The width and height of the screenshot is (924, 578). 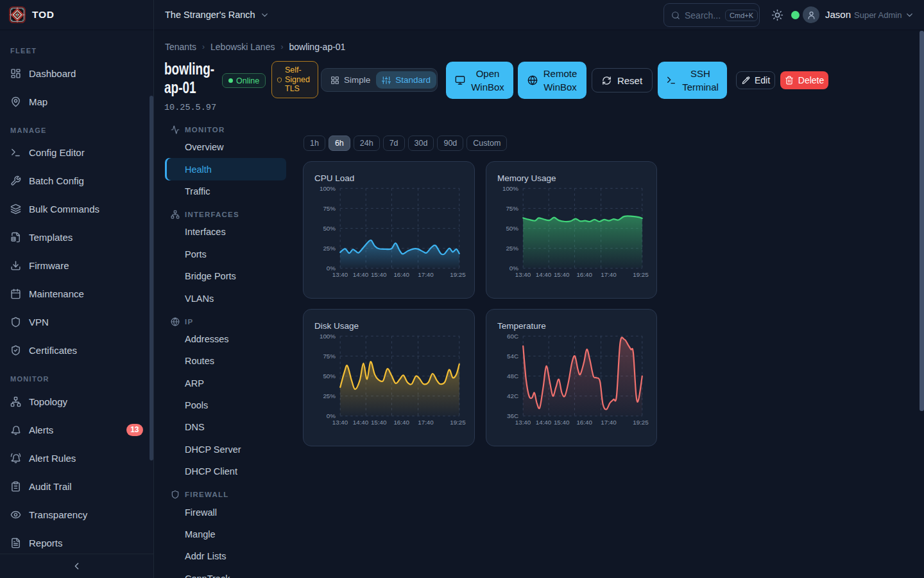 What do you see at coordinates (513, 396) in the screenshot?
I see `svg-text: 42C` at bounding box center [513, 396].